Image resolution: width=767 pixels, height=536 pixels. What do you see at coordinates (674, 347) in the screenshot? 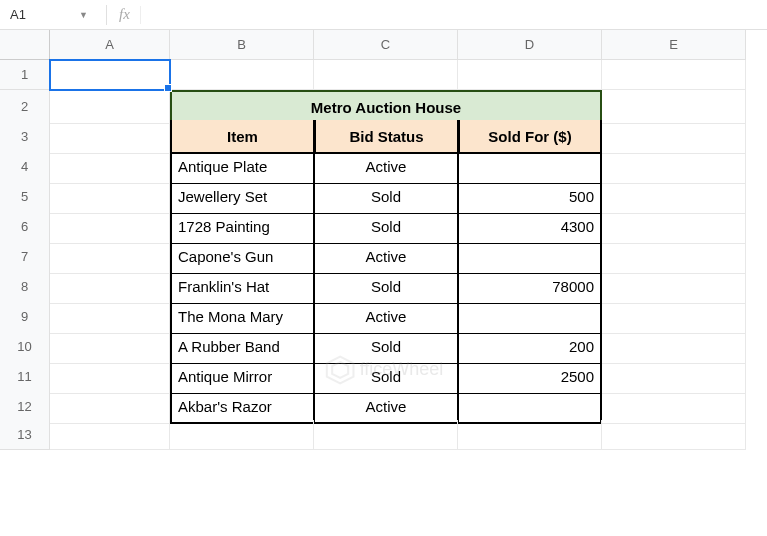
I see `cell-e10` at bounding box center [674, 347].